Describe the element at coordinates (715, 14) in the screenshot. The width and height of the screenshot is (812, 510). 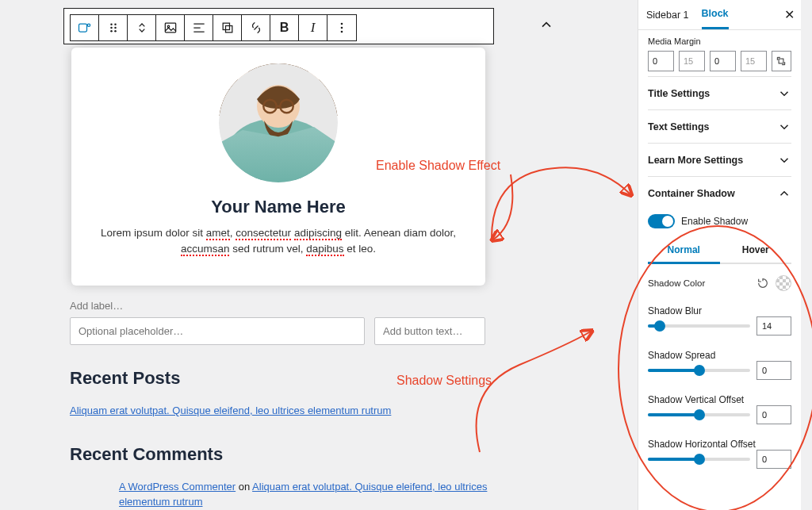
I see `tab-block: Block` at that location.